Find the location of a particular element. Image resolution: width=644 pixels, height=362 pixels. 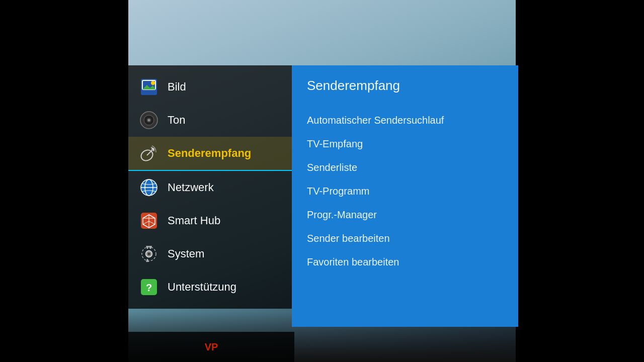

gear-icon is located at coordinates (149, 254).